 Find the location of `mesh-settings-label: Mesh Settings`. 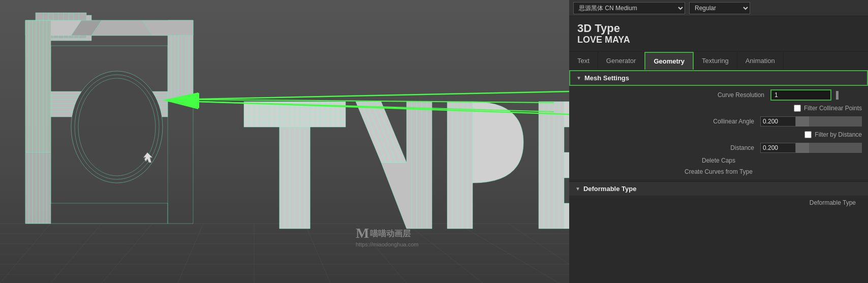

mesh-settings-label: Mesh Settings is located at coordinates (607, 78).